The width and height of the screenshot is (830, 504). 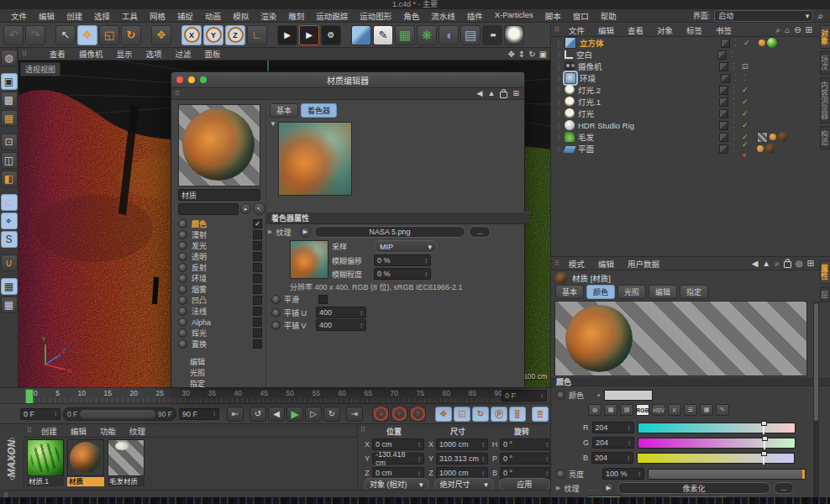 I want to click on kelvin-mode-icon: K, so click(x=675, y=410).